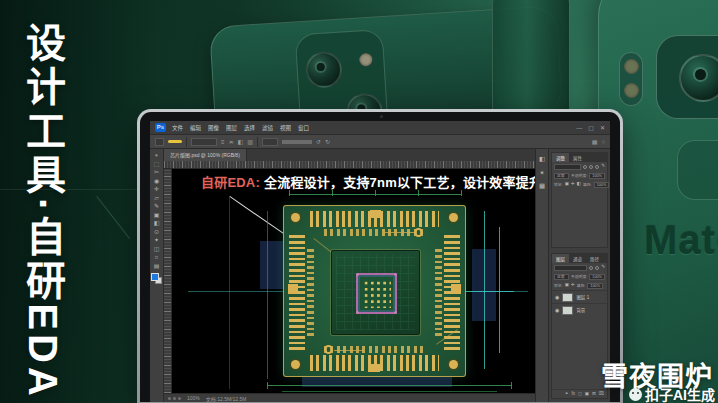  Describe the element at coordinates (160, 142) in the screenshot. I see `tool-preset-button` at that location.